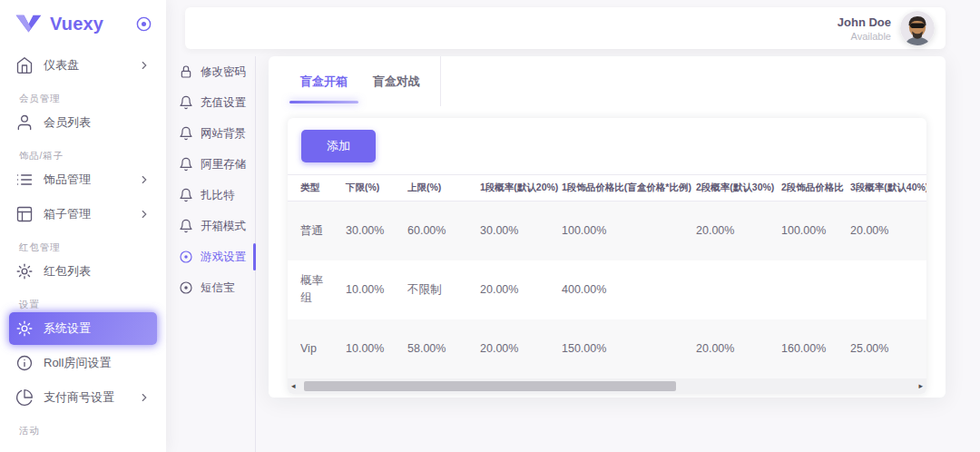 This screenshot has height=452, width=980. What do you see at coordinates (93, 305) in the screenshot?
I see `sidebar-section-settings: 设置` at bounding box center [93, 305].